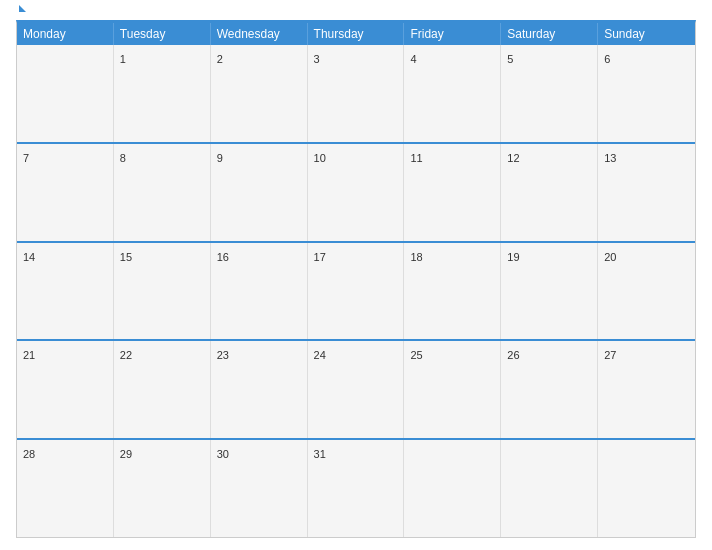 The height and width of the screenshot is (550, 712). What do you see at coordinates (356, 292) in the screenshot?
I see `day-cell: 17` at bounding box center [356, 292].